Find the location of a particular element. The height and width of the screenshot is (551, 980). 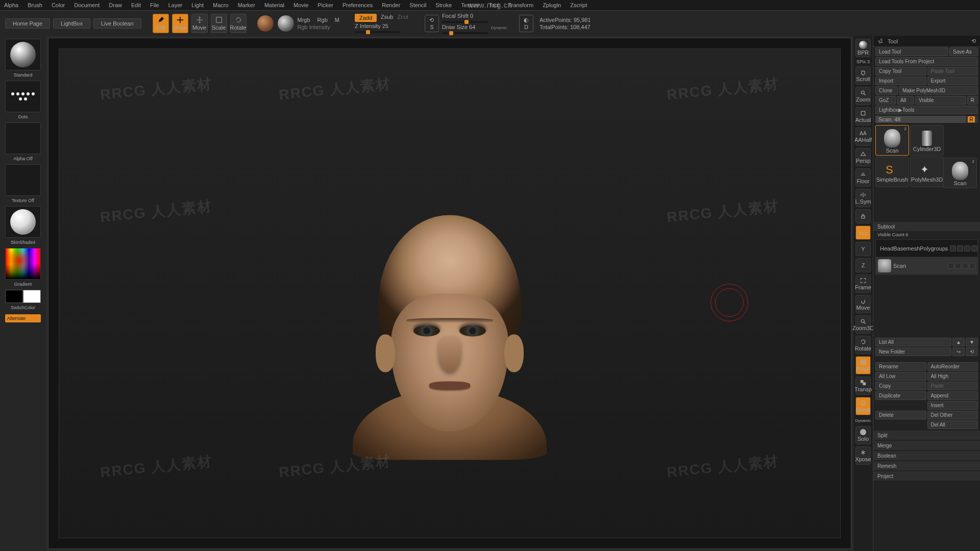

goz-r-button: R is located at coordinates (973, 100).